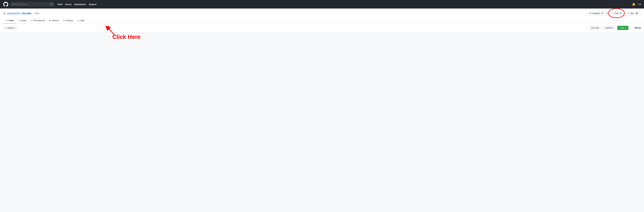 Image resolution: width=644 pixels, height=212 pixels. What do you see at coordinates (595, 28) in the screenshot?
I see `go-to-file-label: Go to file` at bounding box center [595, 28].